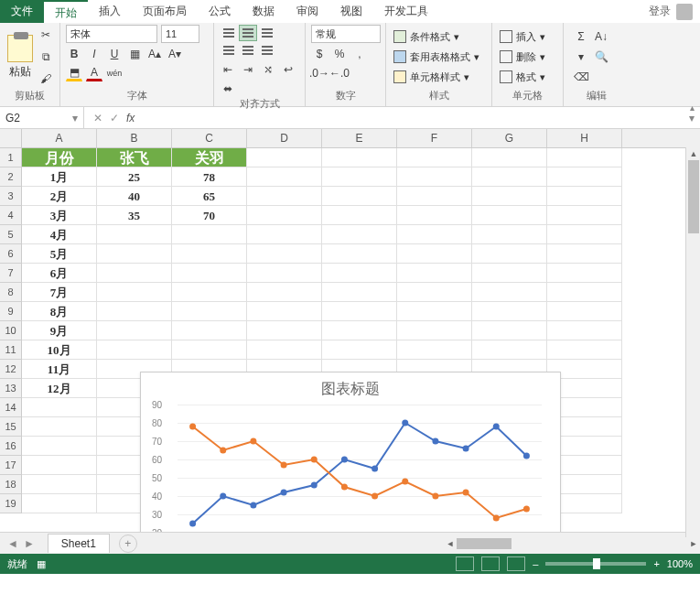  Describe the element at coordinates (135, 216) in the screenshot. I see `cell: 35` at that location.